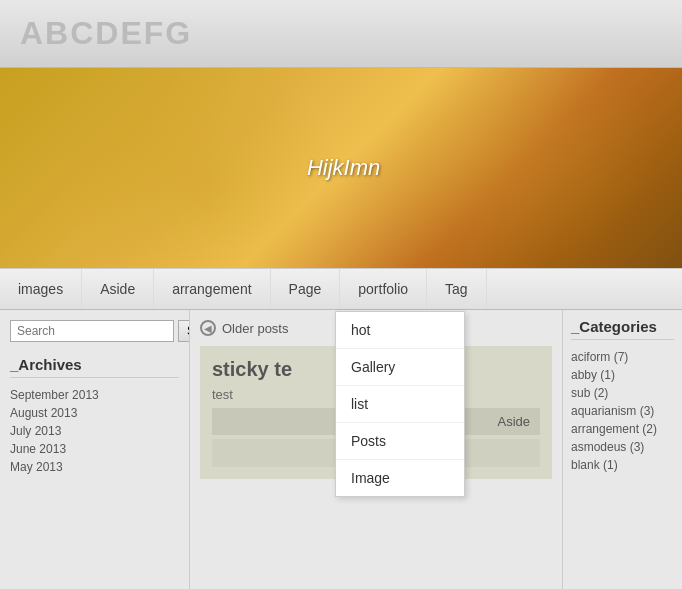 The width and height of the screenshot is (682, 589). What do you see at coordinates (400, 478) in the screenshot?
I see `dropdown-item-image: Image` at bounding box center [400, 478].